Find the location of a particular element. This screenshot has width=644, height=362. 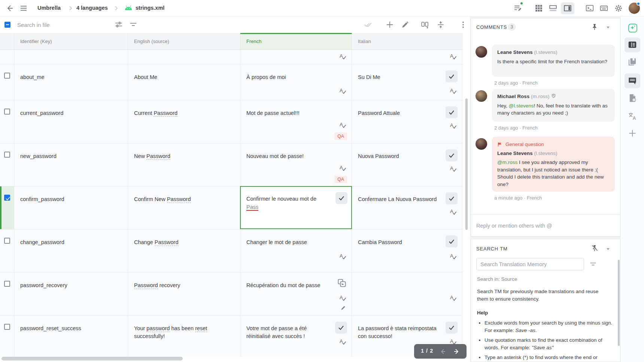

key-cell is located at coordinates (71, 57).